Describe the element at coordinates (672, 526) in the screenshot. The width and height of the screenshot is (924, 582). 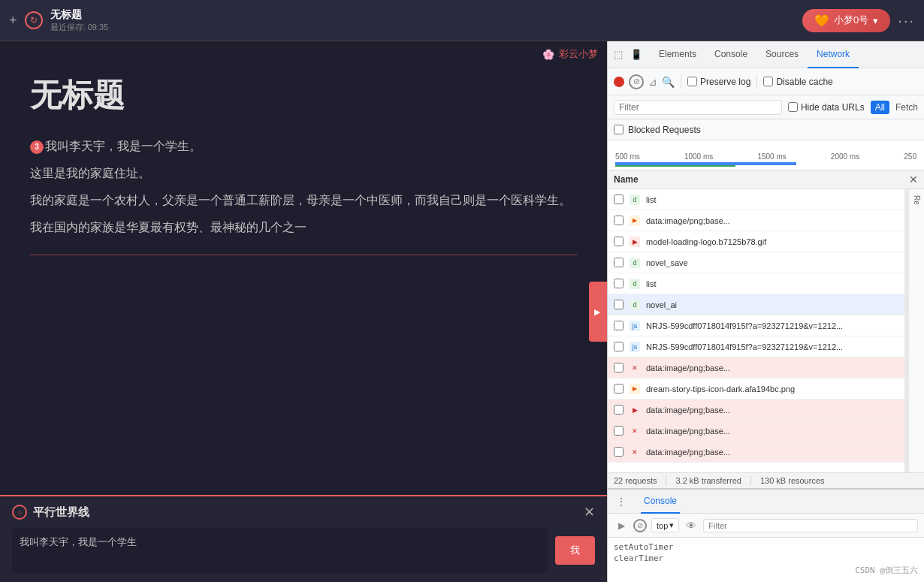
I see `top-dropdown-icon: ▾` at that location.